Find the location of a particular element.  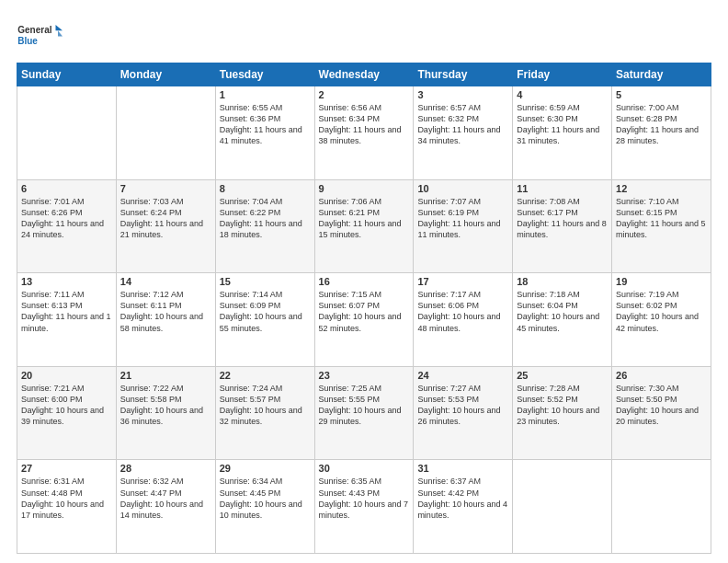

day-info: Sunrise: 7:25 AM Sunset: 5:55 PM Dayligh… is located at coordinates (364, 405).